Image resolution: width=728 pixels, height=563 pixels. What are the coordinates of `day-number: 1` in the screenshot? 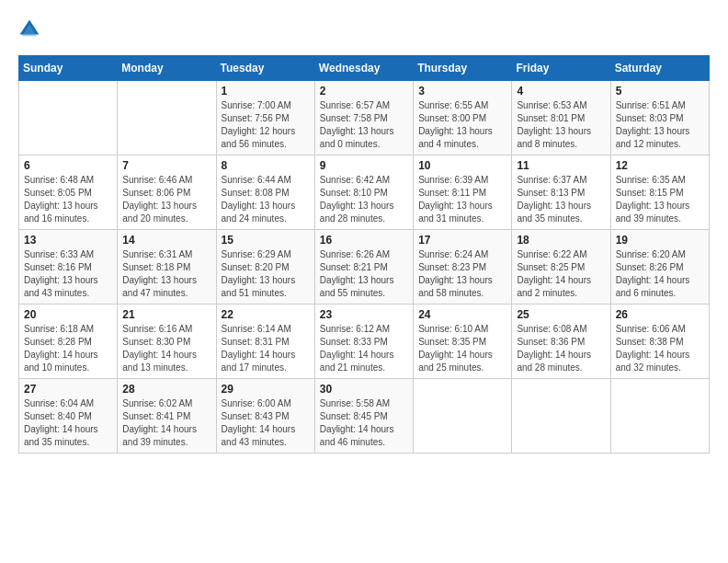 It's located at (266, 91).